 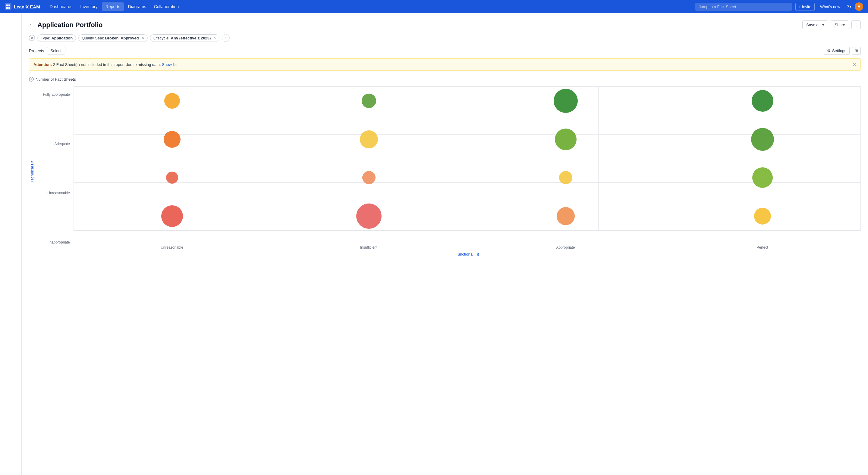 What do you see at coordinates (829, 50) in the screenshot?
I see `gear-icon: ⚙` at bounding box center [829, 50].